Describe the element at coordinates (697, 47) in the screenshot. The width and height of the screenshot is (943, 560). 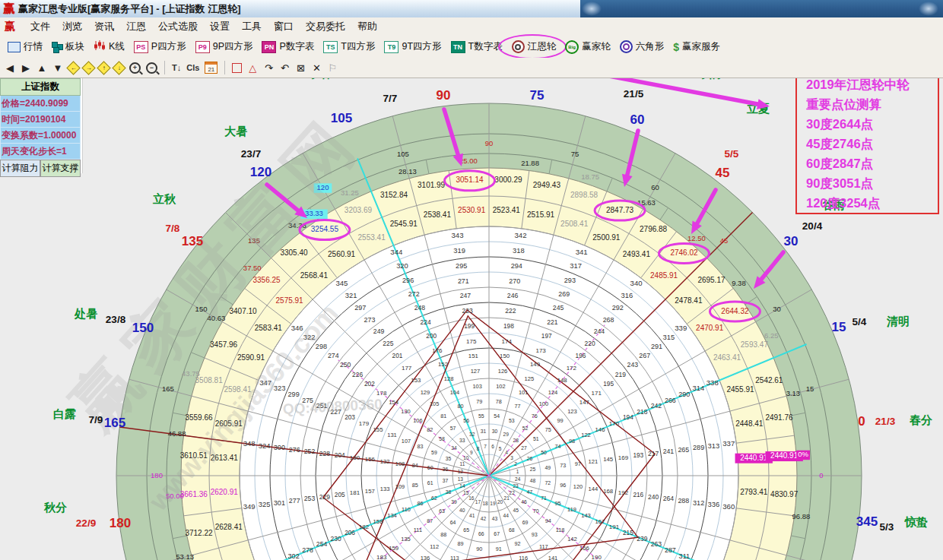
I see `toolbar-button-赢家服务: $赢家服务` at that location.